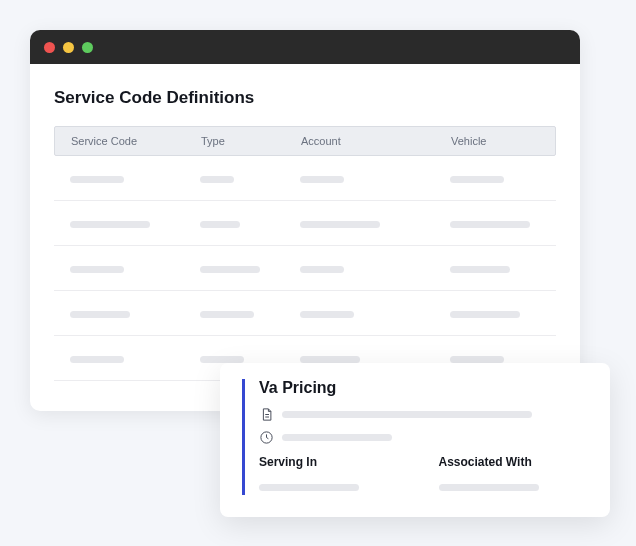 The height and width of the screenshot is (546, 636). What do you see at coordinates (305, 141) in the screenshot?
I see `table-header: Service Code Type Account Vehicle` at bounding box center [305, 141].